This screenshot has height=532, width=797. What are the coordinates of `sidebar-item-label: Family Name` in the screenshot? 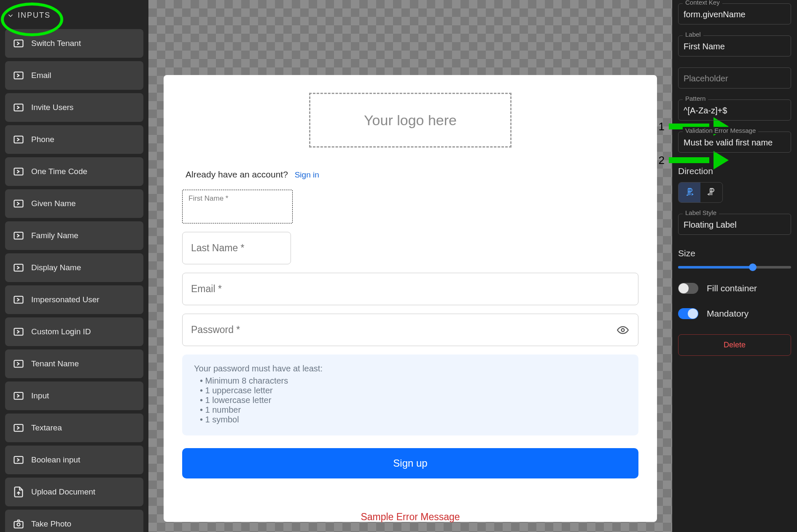 It's located at (55, 236).